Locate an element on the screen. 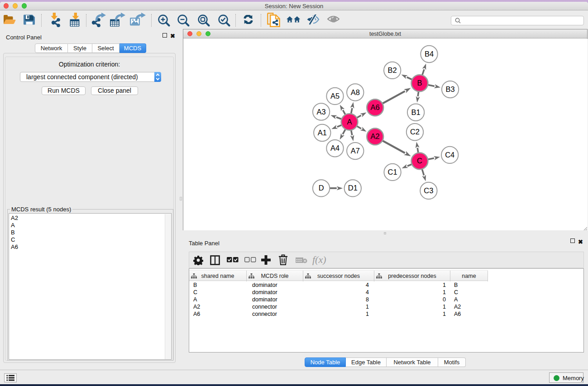 Image resolution: width=588 pixels, height=386 pixels. svg-text: B is located at coordinates (419, 83).